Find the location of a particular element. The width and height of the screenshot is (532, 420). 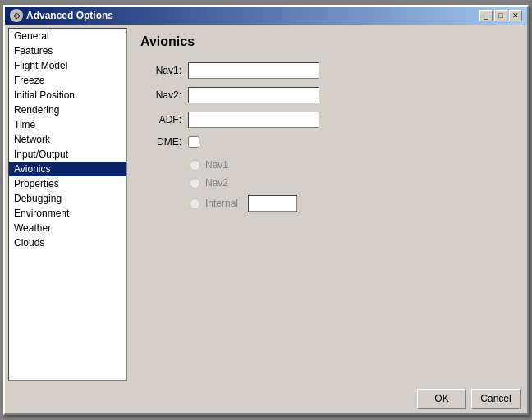

titlebar: ⚙ Advanced Options _ □ ✕ is located at coordinates (266, 16).